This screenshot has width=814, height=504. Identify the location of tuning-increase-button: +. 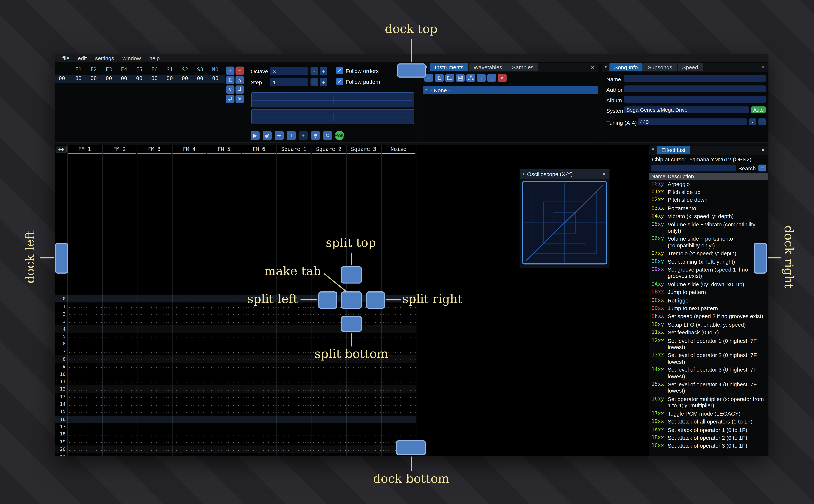
(762, 122).